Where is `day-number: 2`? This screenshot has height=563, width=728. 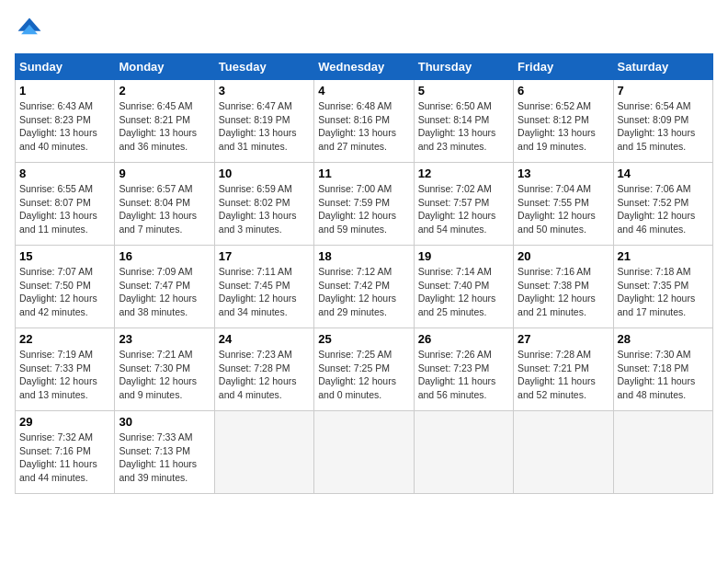
day-number: 2 is located at coordinates (164, 90).